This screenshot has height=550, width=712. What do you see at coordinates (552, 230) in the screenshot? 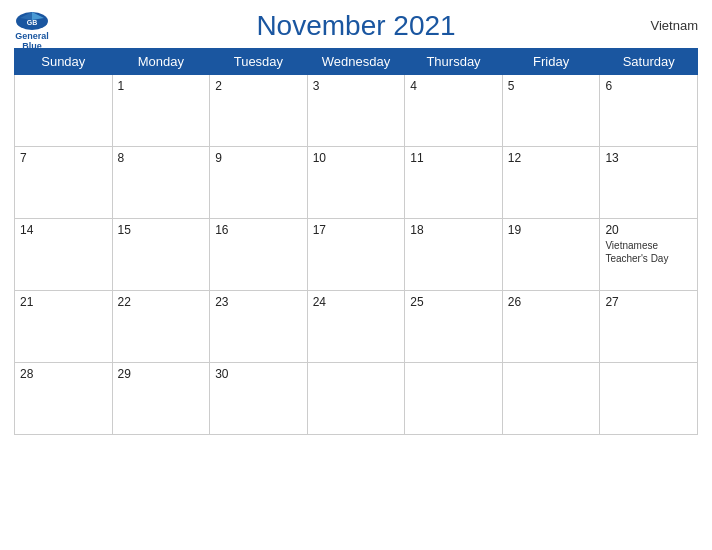
I see `day-number: 19` at bounding box center [552, 230].